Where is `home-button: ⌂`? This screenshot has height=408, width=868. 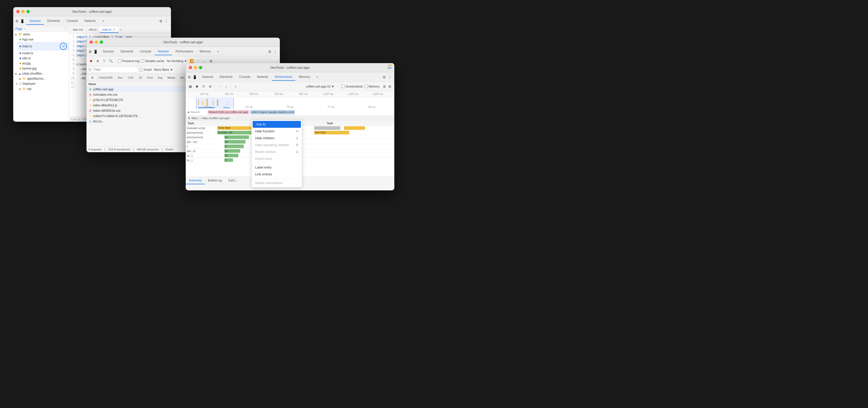 home-button: ⌂ is located at coordinates (236, 86).